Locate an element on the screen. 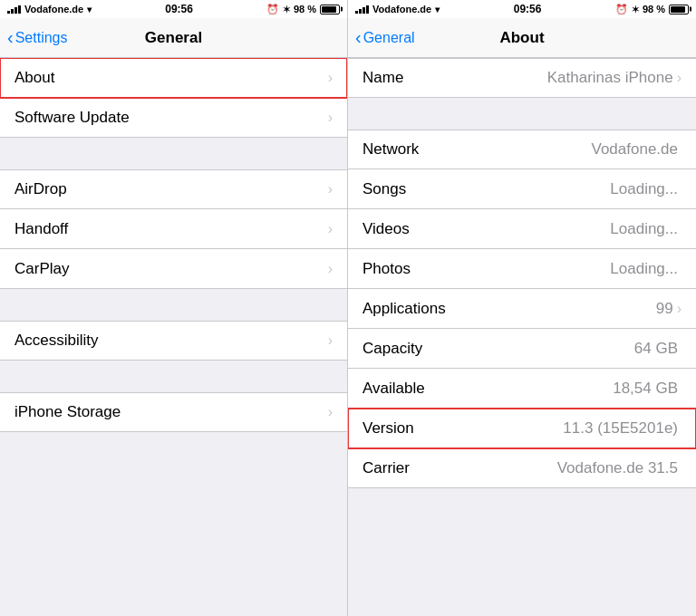  row-airdrop-chevron: › is located at coordinates (330, 189).